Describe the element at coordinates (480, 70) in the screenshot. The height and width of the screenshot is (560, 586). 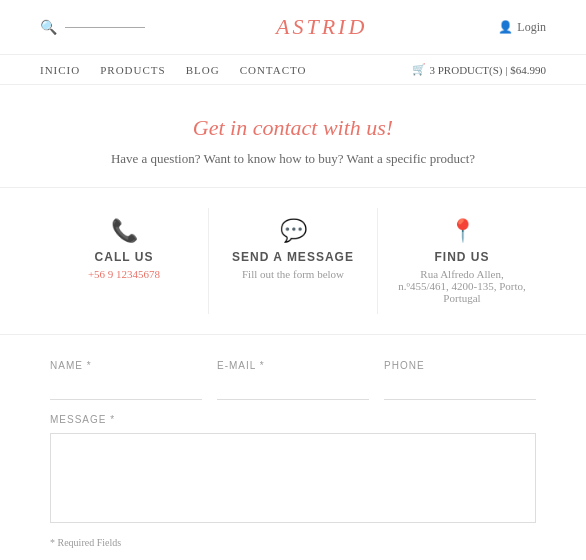
I see `cart-link: 🛒 3 PRODUCT(S) | $64.990` at that location.